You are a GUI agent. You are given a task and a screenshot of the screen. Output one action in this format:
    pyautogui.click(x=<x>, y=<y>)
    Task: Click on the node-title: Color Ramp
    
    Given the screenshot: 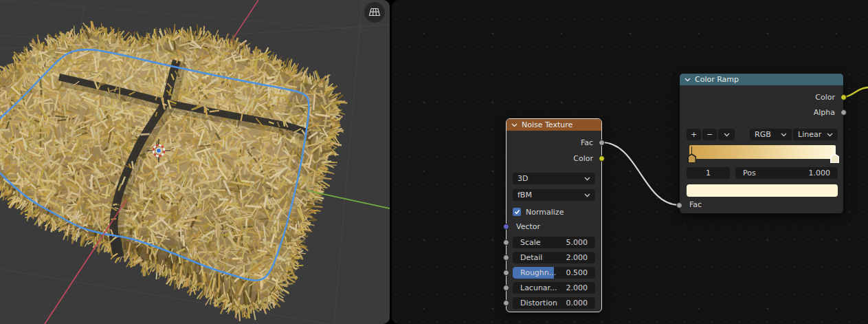 What is the action you would take?
    pyautogui.click(x=717, y=80)
    